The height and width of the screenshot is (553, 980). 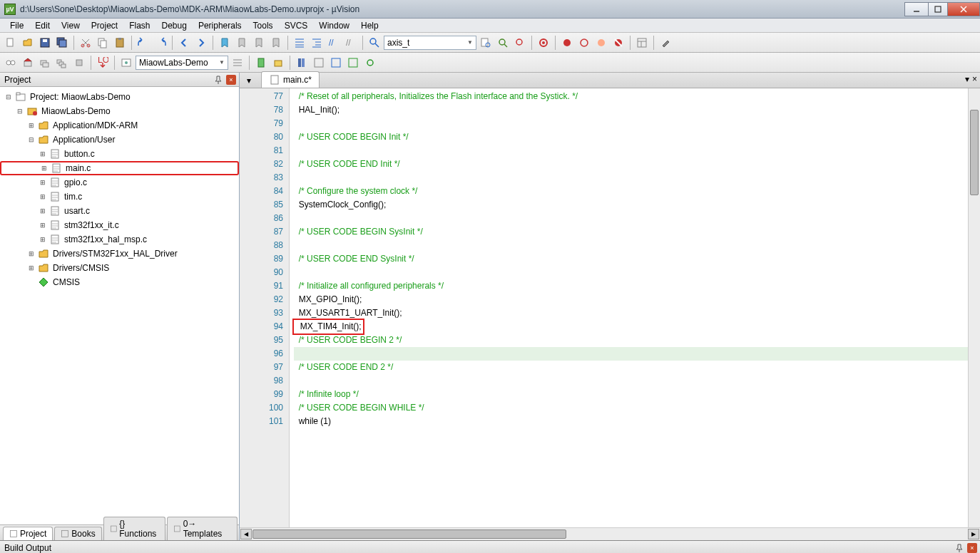 What do you see at coordinates (610, 534) in the screenshot?
I see `editor-horizontal-scrollbar: ◀ ▶` at bounding box center [610, 534].